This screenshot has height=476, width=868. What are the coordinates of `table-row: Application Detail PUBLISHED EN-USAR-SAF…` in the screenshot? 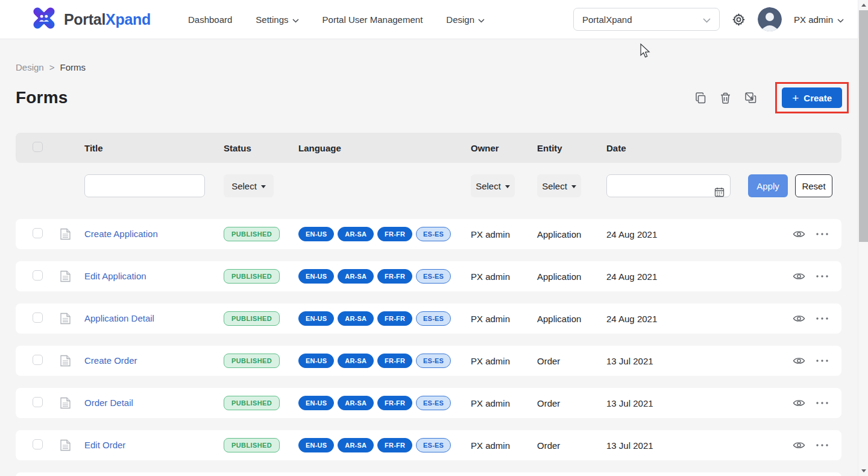 It's located at (429, 319).